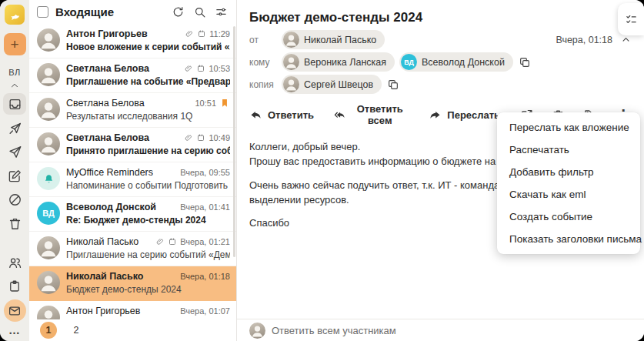 Image resolution: width=644 pixels, height=341 pixels. What do you see at coordinates (569, 239) in the screenshot?
I see `menu-item: Показать заголовки письма` at bounding box center [569, 239].